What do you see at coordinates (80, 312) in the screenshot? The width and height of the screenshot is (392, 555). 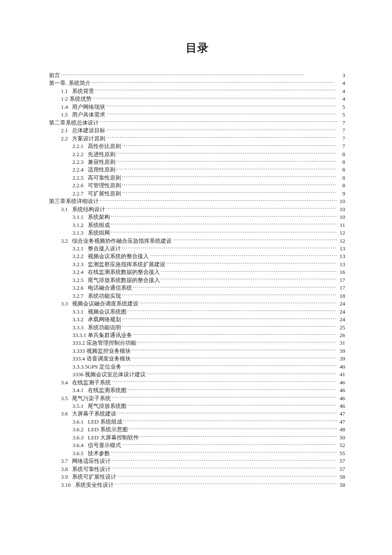 I see `toc-entry-number: 3.3.1` at bounding box center [80, 312].